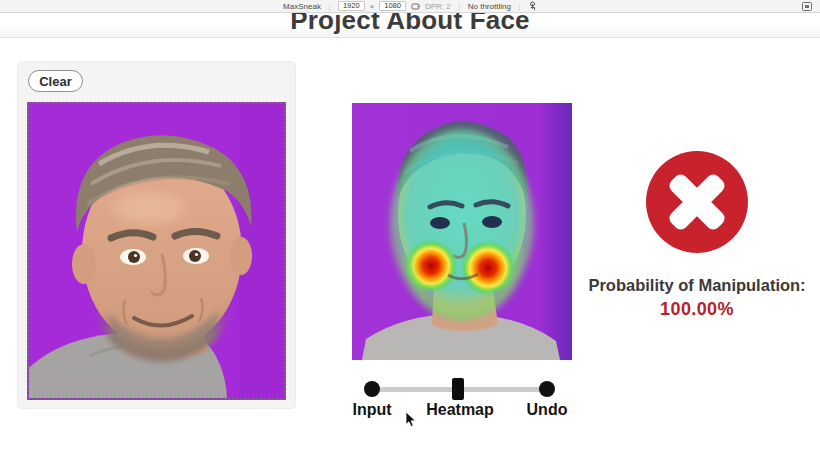 This screenshot has width=820, height=459. I want to click on touch-cursor-icon, so click(532, 6).